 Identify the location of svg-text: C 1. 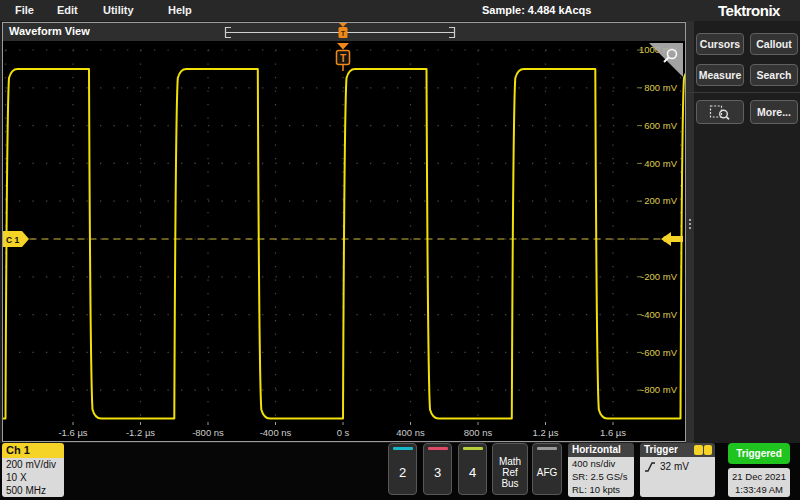
(13, 240).